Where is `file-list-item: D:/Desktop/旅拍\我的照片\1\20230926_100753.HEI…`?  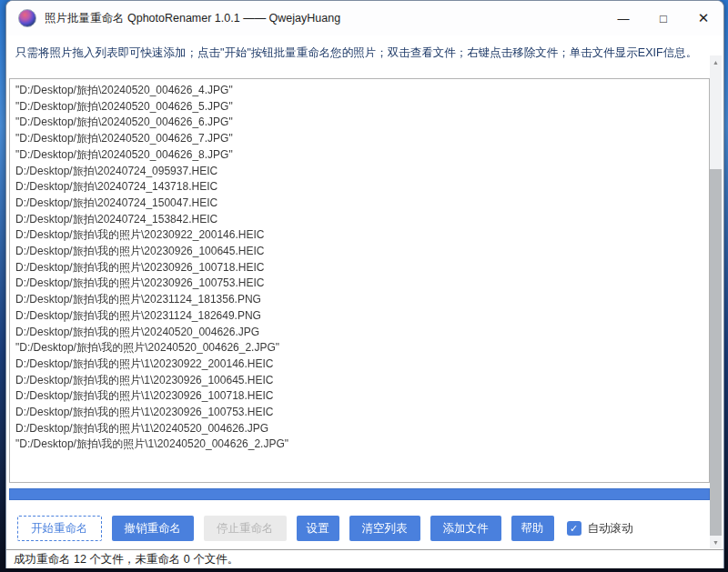
file-list-item: D:/Desktop/旅拍\我的照片\1\20230926_100753.HEI… is located at coordinates (362, 413).